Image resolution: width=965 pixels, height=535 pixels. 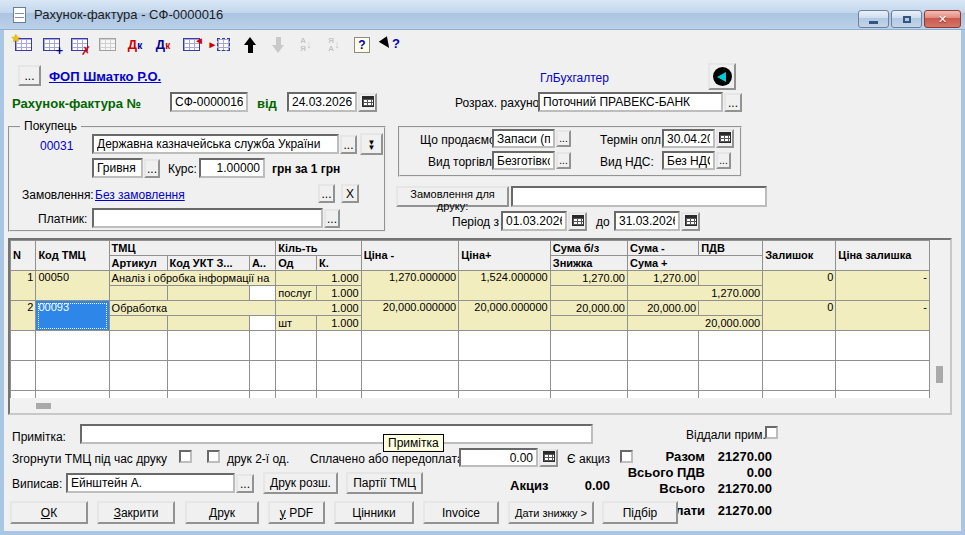 What do you see at coordinates (564, 138) in the screenshot?
I see `what-sell-select-button: ...` at bounding box center [564, 138].